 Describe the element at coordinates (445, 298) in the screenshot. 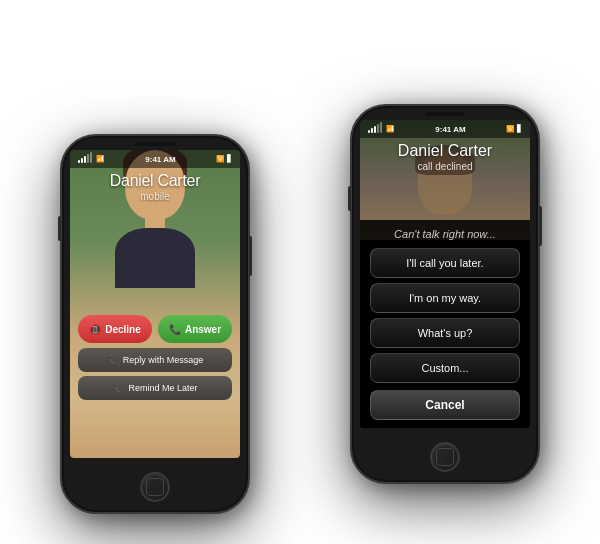

I see `reply-option-2-label: I'm on my way.` at that location.